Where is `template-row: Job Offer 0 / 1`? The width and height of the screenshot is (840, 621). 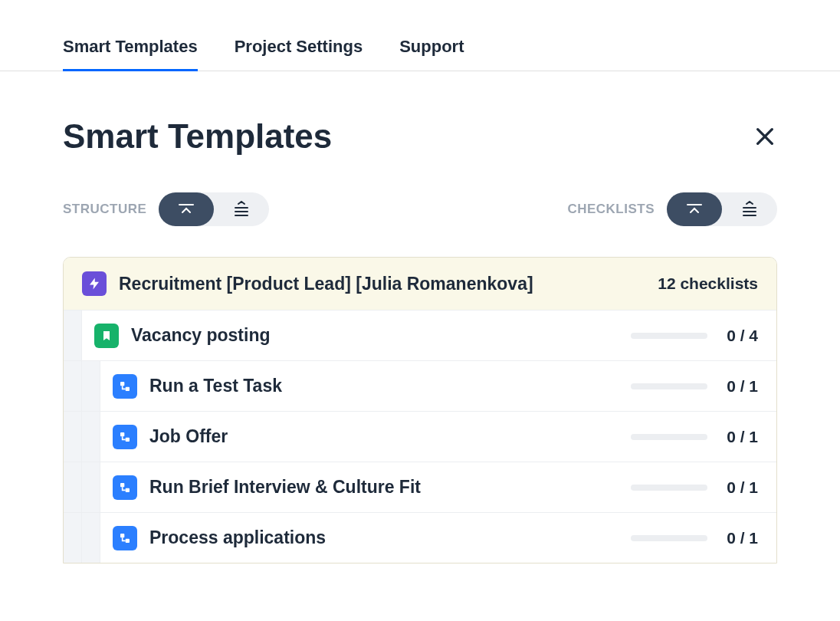 template-row: Job Offer 0 / 1 is located at coordinates (420, 436).